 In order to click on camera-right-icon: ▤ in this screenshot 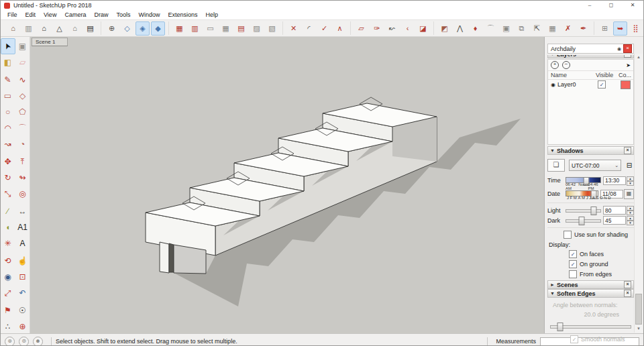, I will do `click(90, 28)`.